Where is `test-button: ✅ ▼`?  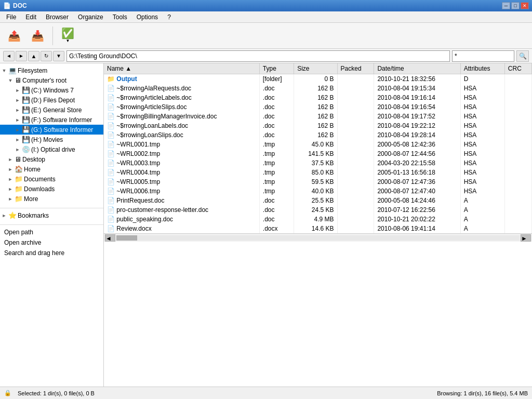 test-button: ✅ ▼ is located at coordinates (68, 35).